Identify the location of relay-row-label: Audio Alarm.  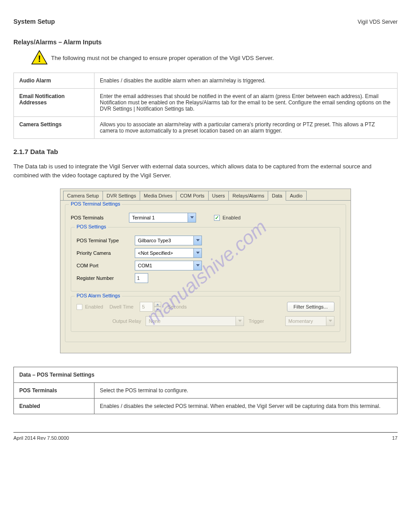
(54, 81).